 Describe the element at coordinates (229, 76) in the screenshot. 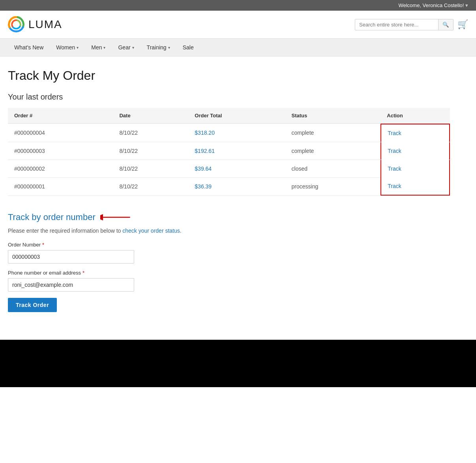

I see `page-title: Track My Order` at that location.